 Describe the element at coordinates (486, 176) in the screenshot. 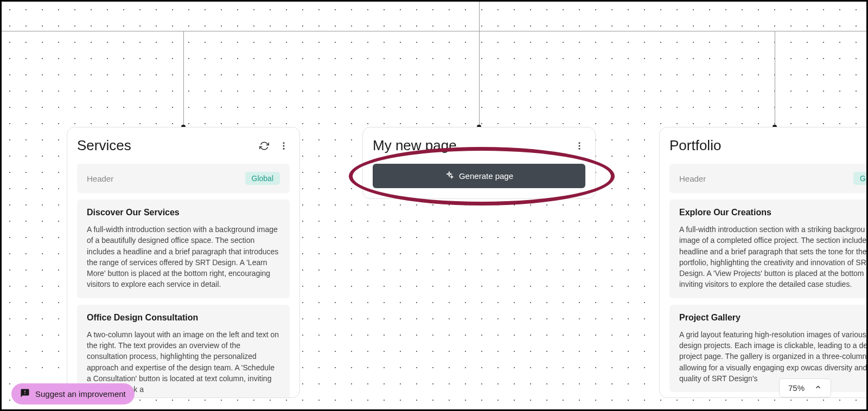

I see `generate-button-label: Generate page` at that location.